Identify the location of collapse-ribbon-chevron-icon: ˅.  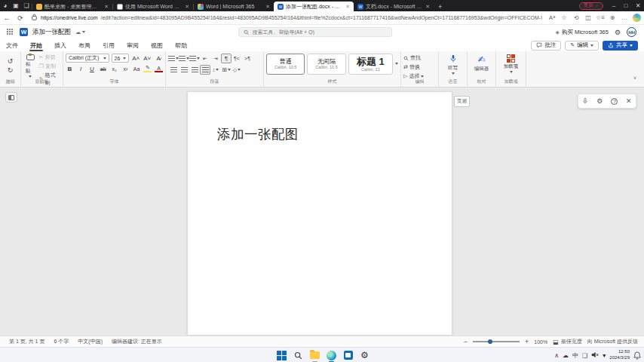
(635, 78).